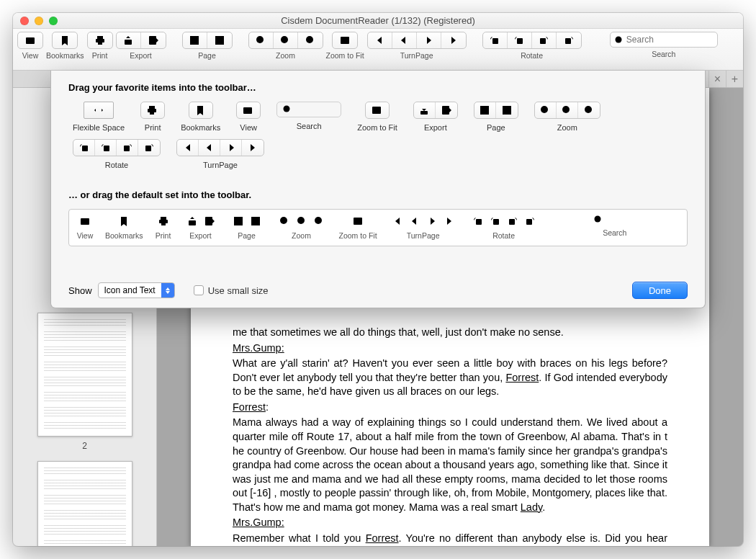 The height and width of the screenshot is (559, 756). Describe the element at coordinates (153, 40) in the screenshot. I see `export-out-button` at that location.